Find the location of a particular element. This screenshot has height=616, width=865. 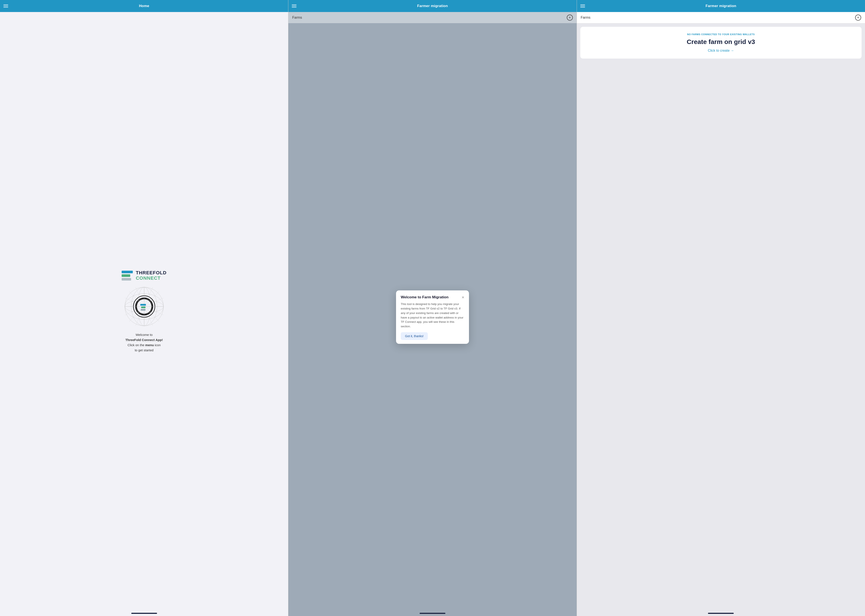

welcome-text: Welcome to ThreeFold Connect App! Click … is located at coordinates (144, 343).